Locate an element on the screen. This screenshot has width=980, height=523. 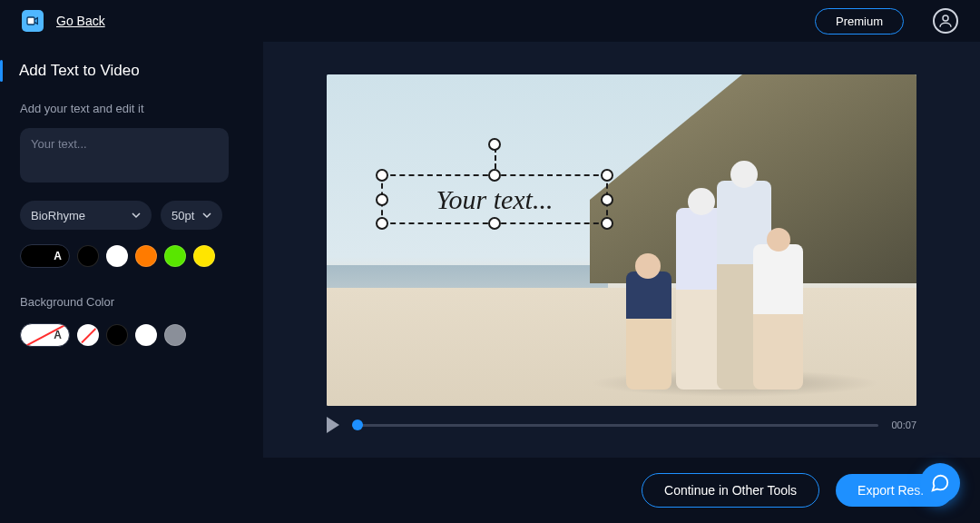
continue-button: Continue in Other Tools is located at coordinates (730, 490).